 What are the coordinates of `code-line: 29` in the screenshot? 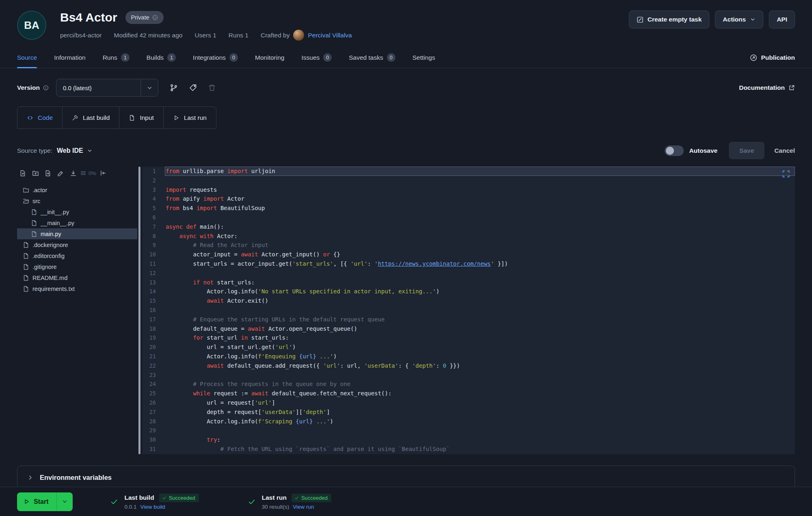 It's located at (469, 431).